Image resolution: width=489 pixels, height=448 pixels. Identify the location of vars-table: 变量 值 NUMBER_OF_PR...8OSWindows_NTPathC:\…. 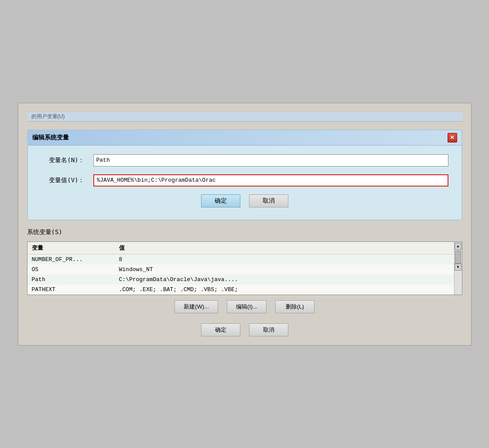
(241, 268).